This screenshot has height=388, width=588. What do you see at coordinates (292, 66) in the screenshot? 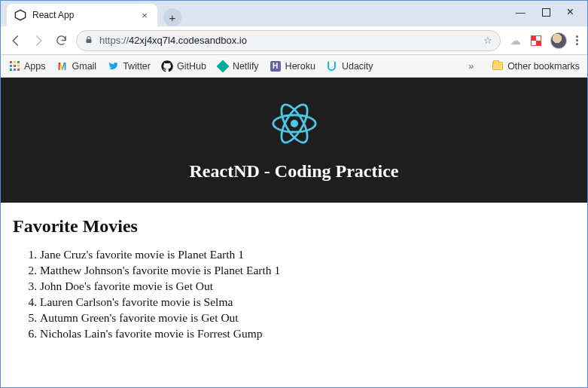
I see `bookmark-heroku: H Heroku` at bounding box center [292, 66].